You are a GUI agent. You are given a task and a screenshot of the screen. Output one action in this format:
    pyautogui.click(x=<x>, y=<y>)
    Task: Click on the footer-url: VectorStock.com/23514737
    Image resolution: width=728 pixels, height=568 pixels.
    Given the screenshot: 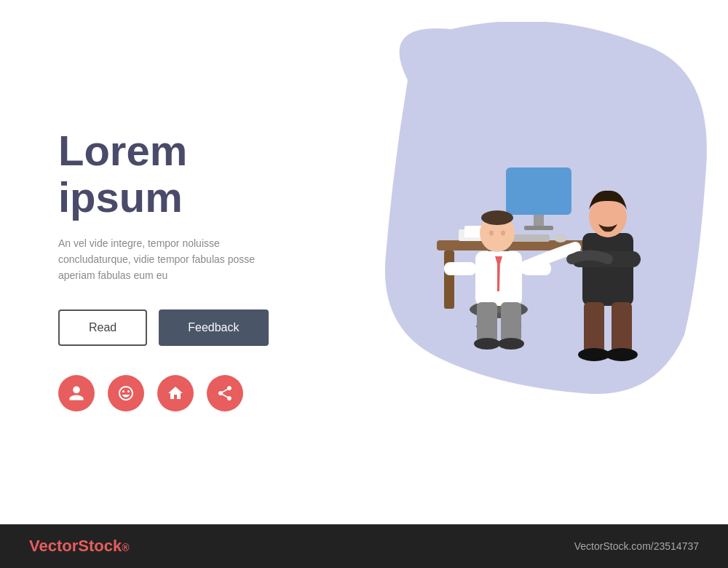 What is the action you would take?
    pyautogui.click(x=636, y=546)
    